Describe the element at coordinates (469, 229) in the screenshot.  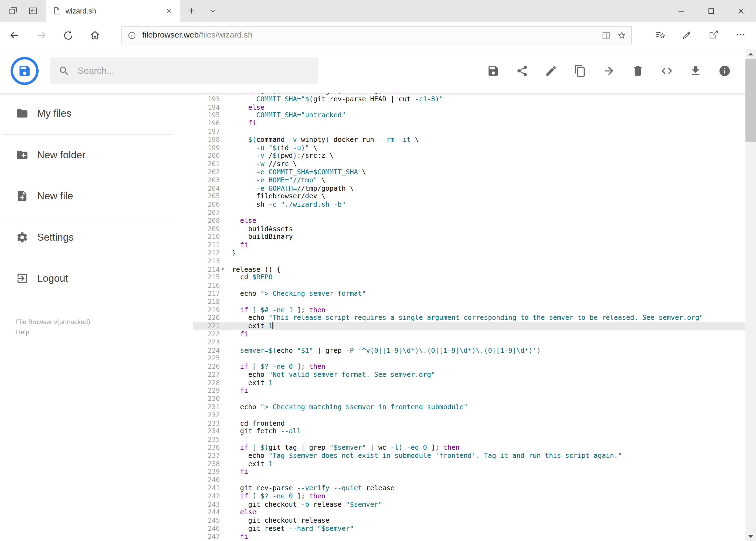
I see `code-line: 209 buildAssets` at that location.